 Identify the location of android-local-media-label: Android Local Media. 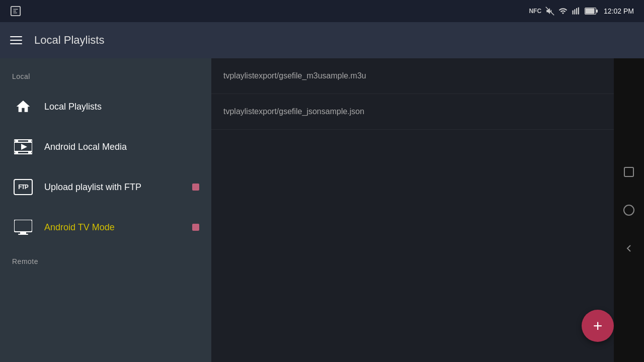
(122, 147).